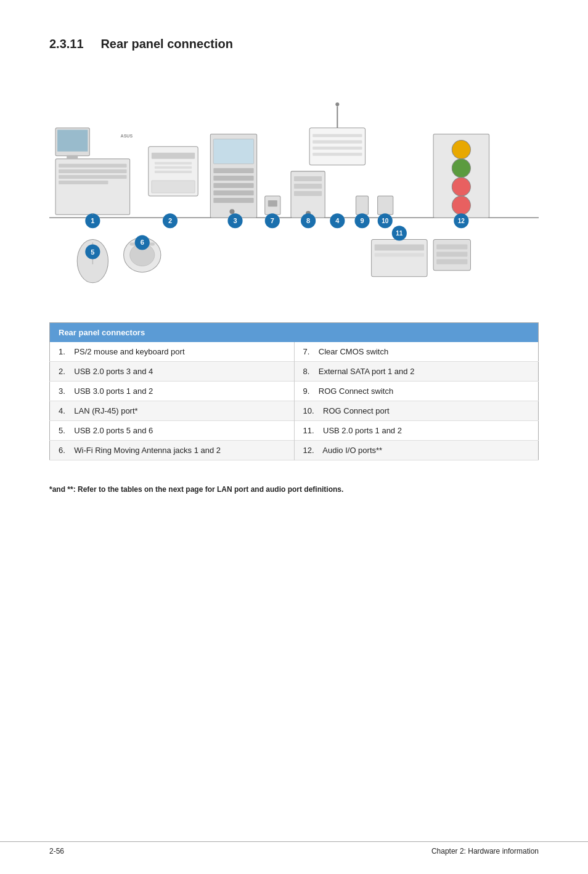  I want to click on row-num-right: 12., so click(309, 450).